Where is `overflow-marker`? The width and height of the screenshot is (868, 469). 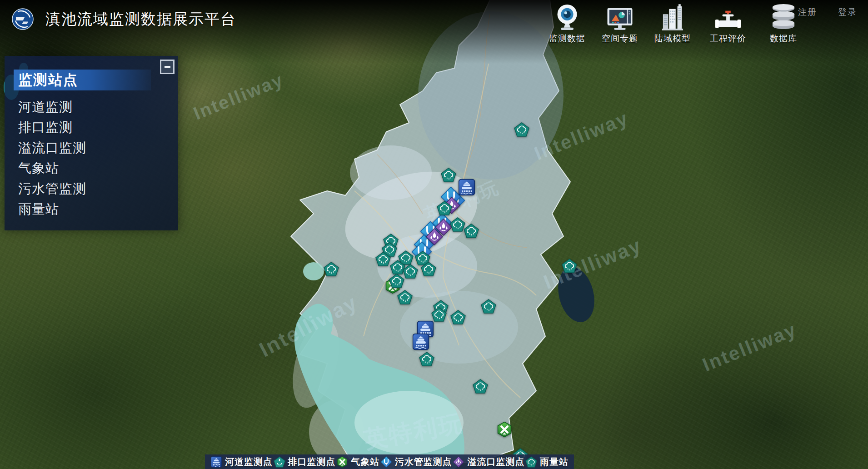 overflow-marker is located at coordinates (434, 237).